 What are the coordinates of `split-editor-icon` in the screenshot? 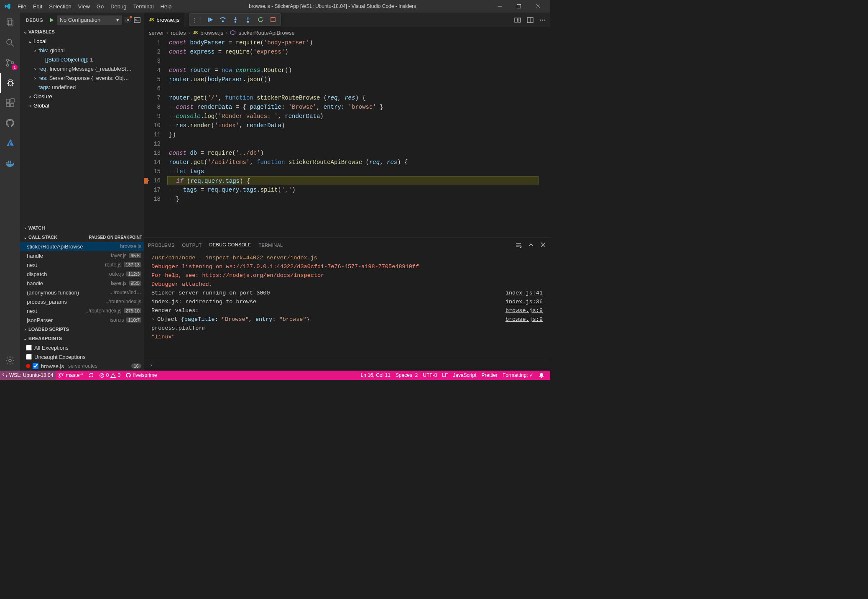 It's located at (530, 20).